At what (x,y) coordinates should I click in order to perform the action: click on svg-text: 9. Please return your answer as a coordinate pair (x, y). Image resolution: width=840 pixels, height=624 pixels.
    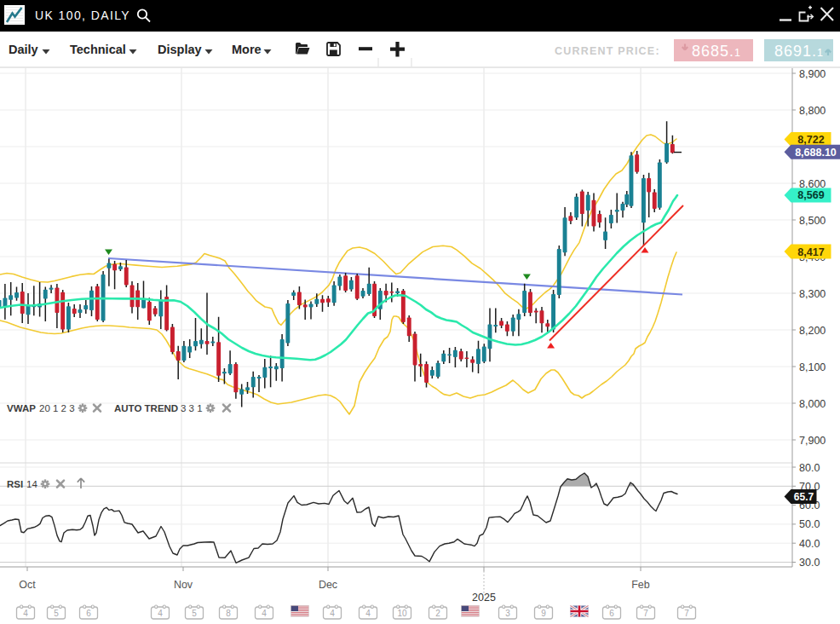
    Looking at the image, I should click on (544, 614).